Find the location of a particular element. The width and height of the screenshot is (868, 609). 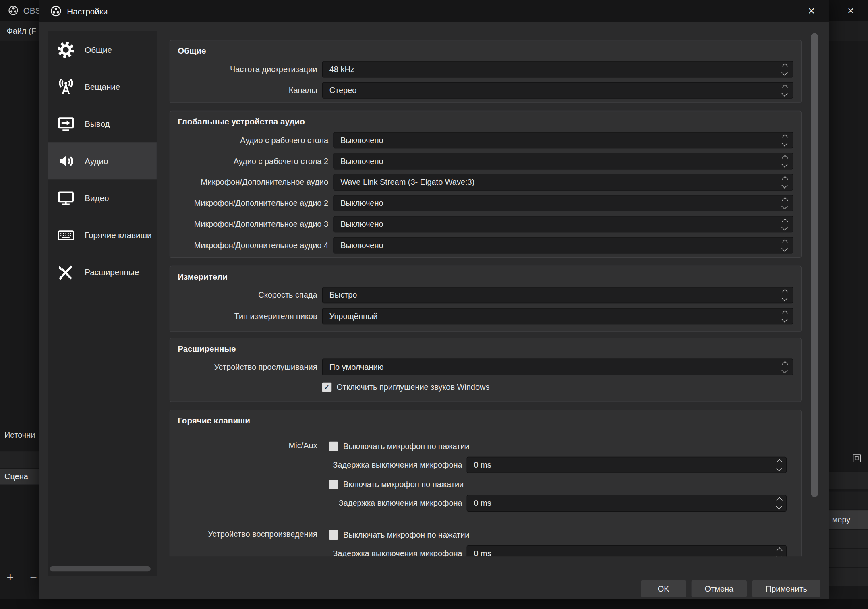

sidebar-item-video: Видео is located at coordinates (102, 198).